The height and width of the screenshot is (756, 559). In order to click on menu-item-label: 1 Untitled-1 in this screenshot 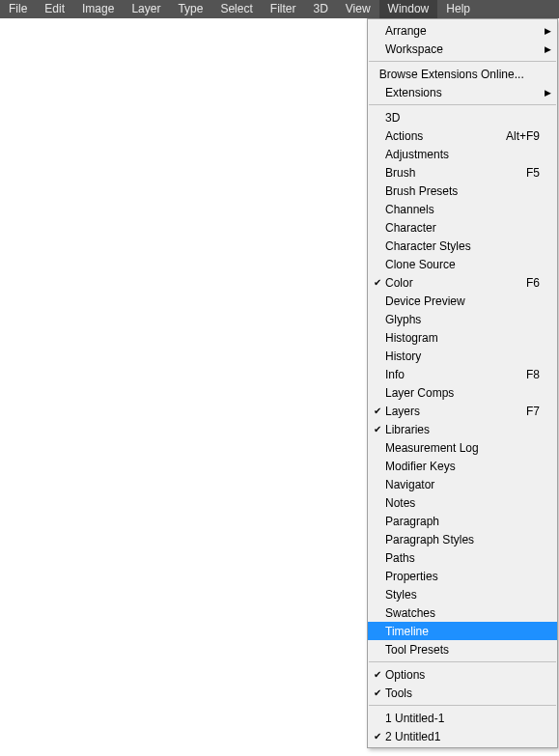, I will do `click(439, 718)`.